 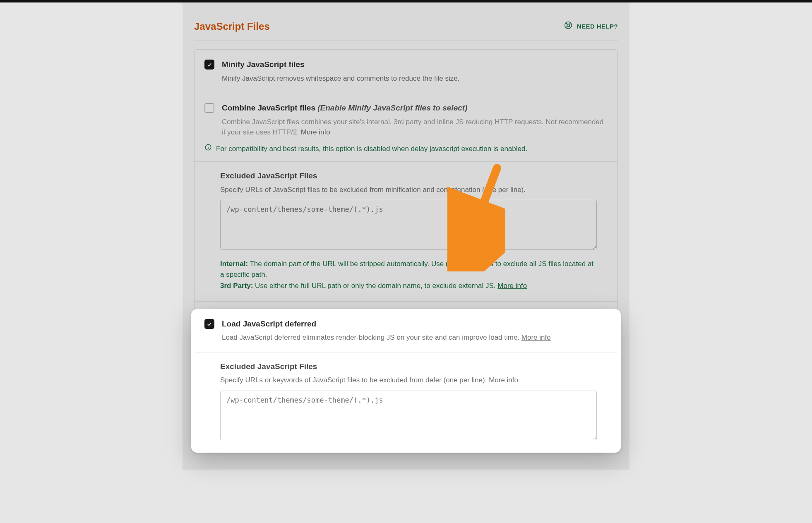 I want to click on combine-desc-text: Combine JavaScript files combines your s…, so click(x=413, y=127).